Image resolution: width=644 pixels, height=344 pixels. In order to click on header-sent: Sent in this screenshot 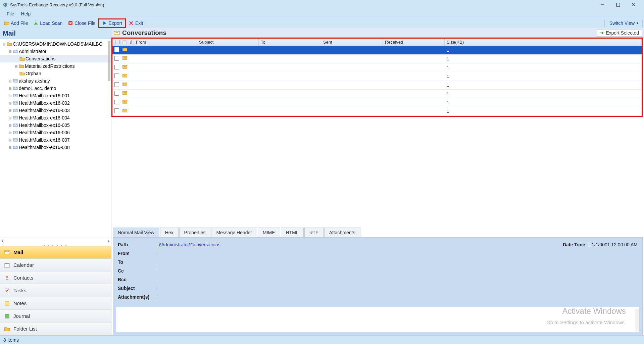, I will do `click(352, 42)`.